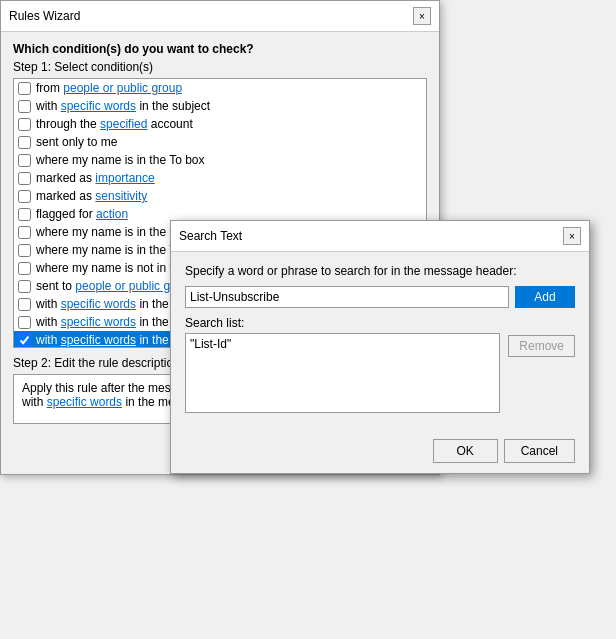 The height and width of the screenshot is (639, 616). I want to click on search-dialog-close-button: ×, so click(572, 236).